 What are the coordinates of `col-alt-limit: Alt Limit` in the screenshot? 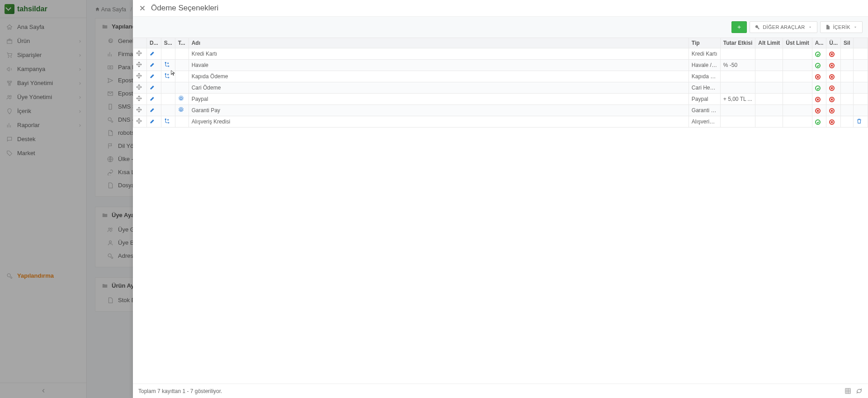 It's located at (769, 43).